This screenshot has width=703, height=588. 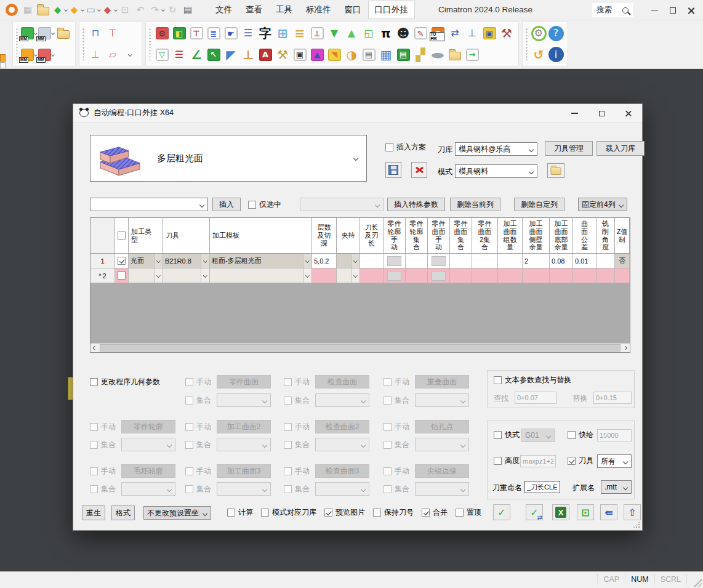 What do you see at coordinates (334, 55) in the screenshot?
I see `yellow-block-icon: ◥` at bounding box center [334, 55].